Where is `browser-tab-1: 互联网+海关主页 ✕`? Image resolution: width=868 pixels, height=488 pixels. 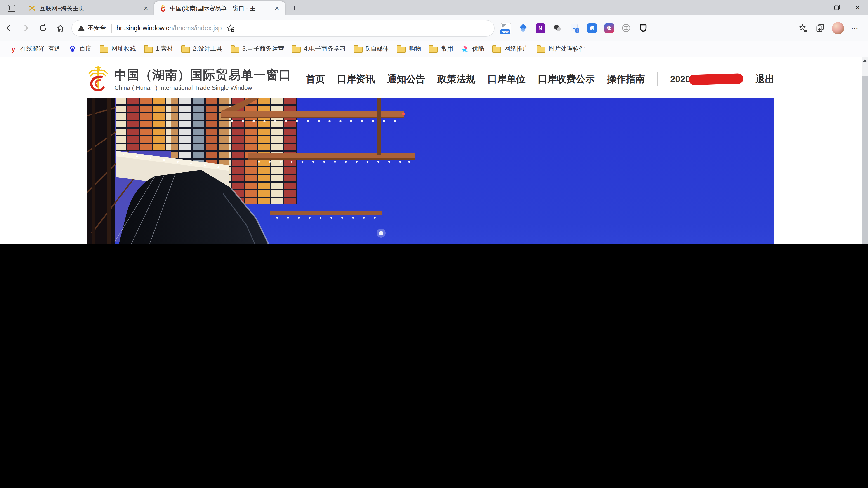 browser-tab-1: 互联网+海关主页 ✕ is located at coordinates (89, 8).